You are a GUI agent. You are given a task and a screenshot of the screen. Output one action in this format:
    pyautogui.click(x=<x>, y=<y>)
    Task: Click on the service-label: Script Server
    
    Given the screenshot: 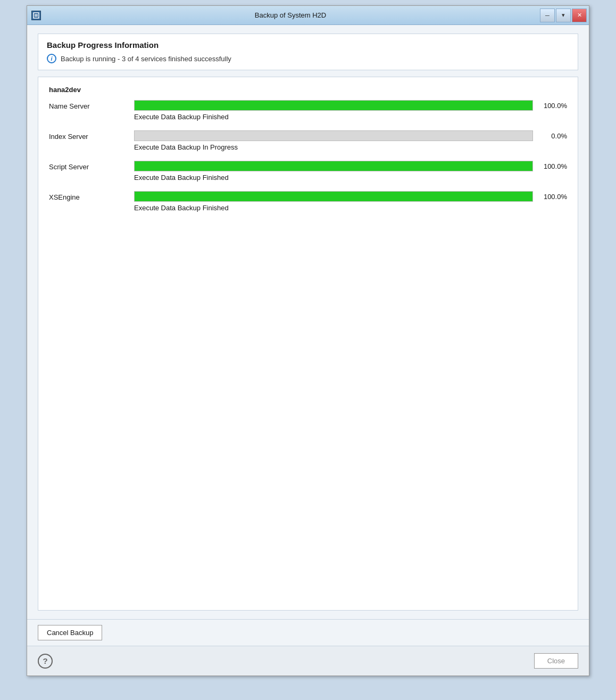 What is the action you would take?
    pyautogui.click(x=91, y=166)
    